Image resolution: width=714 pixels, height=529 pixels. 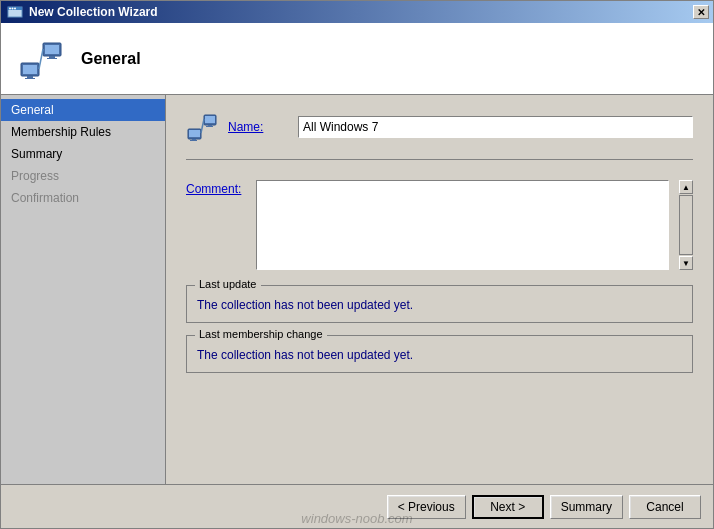 What do you see at coordinates (665, 507) in the screenshot?
I see `cancel-button: Cancel` at bounding box center [665, 507].